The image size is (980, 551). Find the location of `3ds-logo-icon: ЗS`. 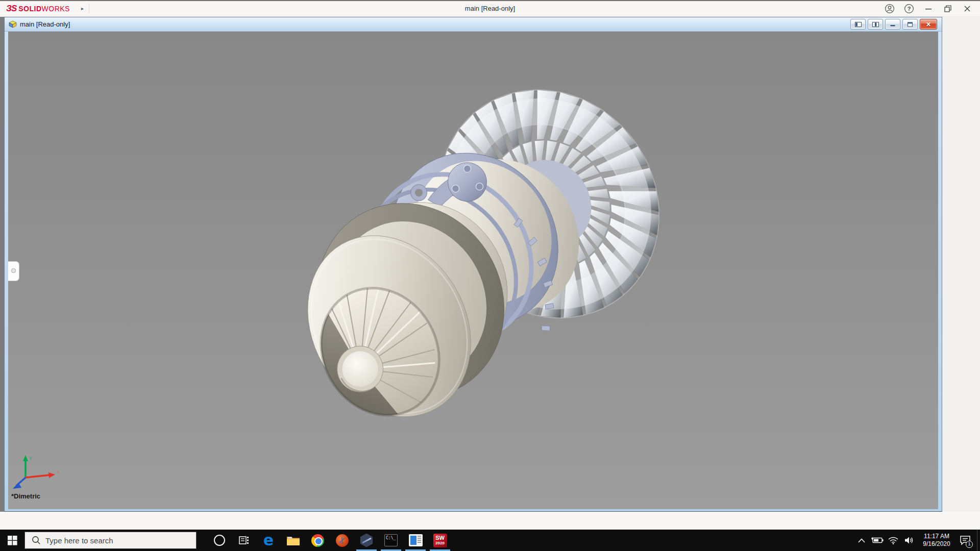

3ds-logo-icon: ЗS is located at coordinates (11, 9).